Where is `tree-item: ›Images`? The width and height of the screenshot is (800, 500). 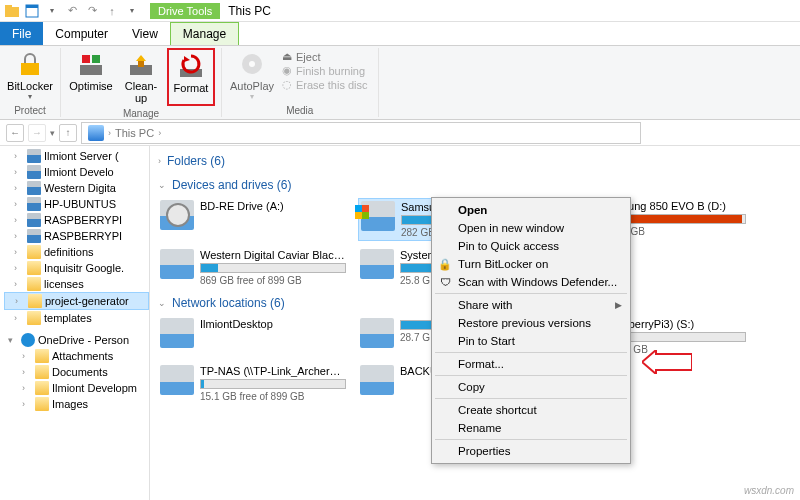
tree-item: ›Images is located at coordinates (76, 404).